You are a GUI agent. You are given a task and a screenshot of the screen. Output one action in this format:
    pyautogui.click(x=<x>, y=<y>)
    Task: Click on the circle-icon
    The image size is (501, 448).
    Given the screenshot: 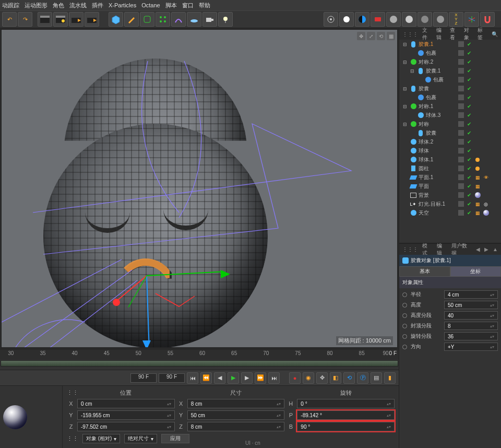 What is the action you would take?
    pyautogui.click(x=347, y=19)
    